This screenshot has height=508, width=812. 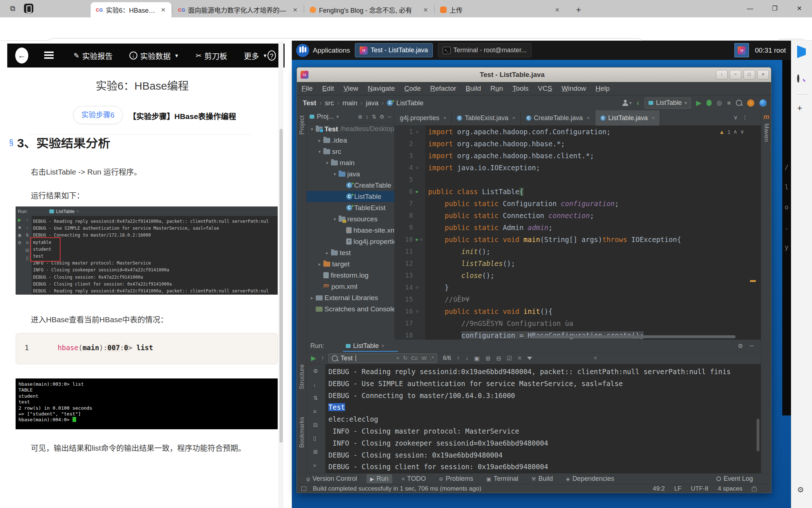 What do you see at coordinates (473, 89) in the screenshot?
I see `menu-build: Build` at bounding box center [473, 89].